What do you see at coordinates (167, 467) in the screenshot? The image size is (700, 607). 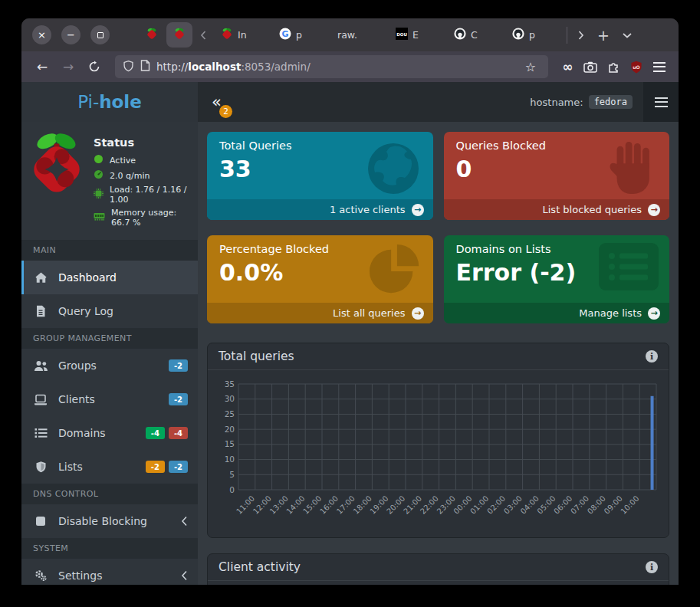 I see `sidebar-item-extras: -2-2` at bounding box center [167, 467].